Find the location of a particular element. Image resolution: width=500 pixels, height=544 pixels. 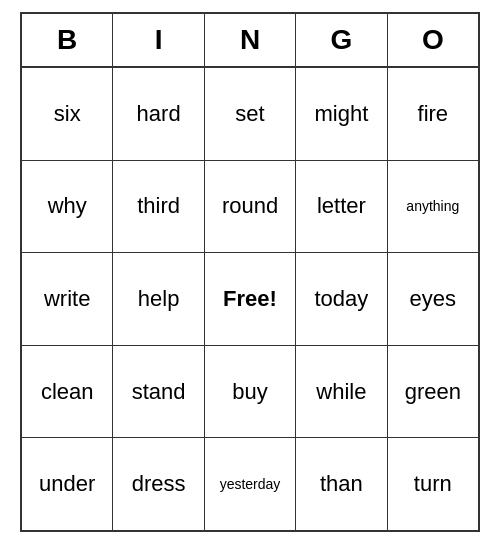

bingo-cell-3-4: green is located at coordinates (433, 392).